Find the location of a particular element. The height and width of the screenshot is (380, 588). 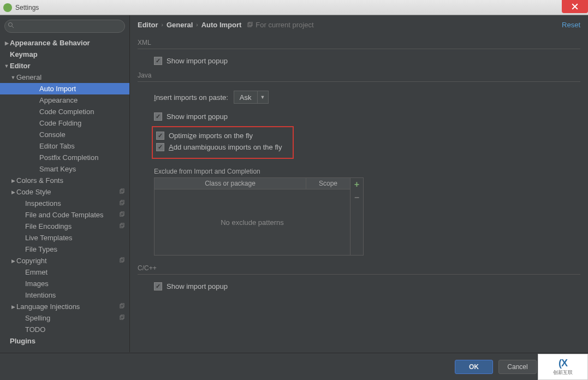

add-unambiguous-imports-label: Add unambiguous imports on the fly is located at coordinates (225, 147).